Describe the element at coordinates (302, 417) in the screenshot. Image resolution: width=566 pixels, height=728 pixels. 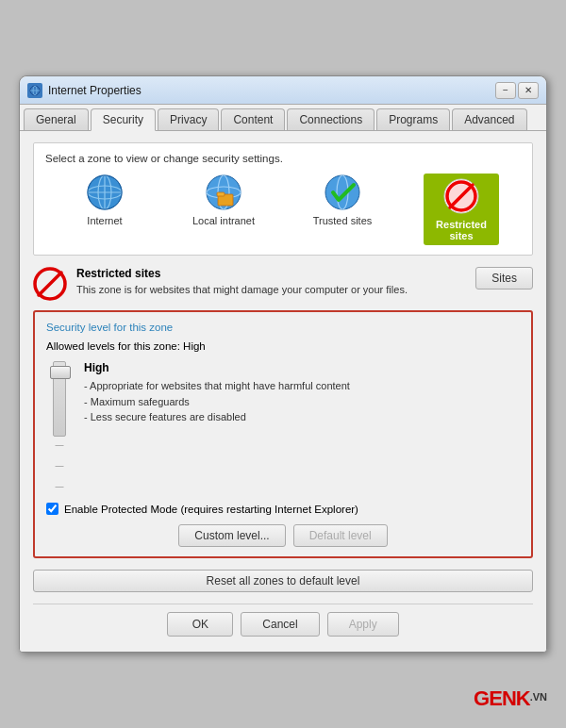
I see `level-desc-3: - Less secure features are disabled` at that location.